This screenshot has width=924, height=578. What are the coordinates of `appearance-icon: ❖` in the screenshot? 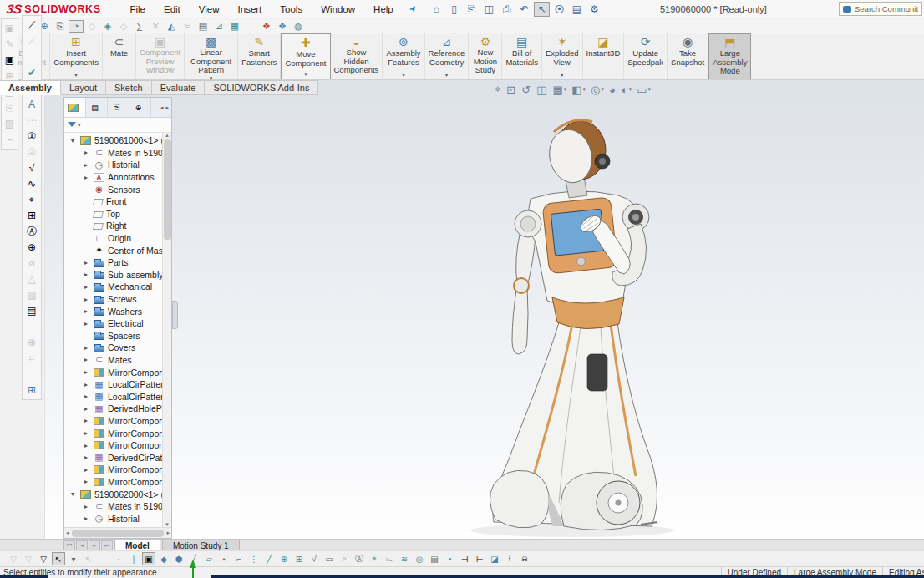 It's located at (267, 27).